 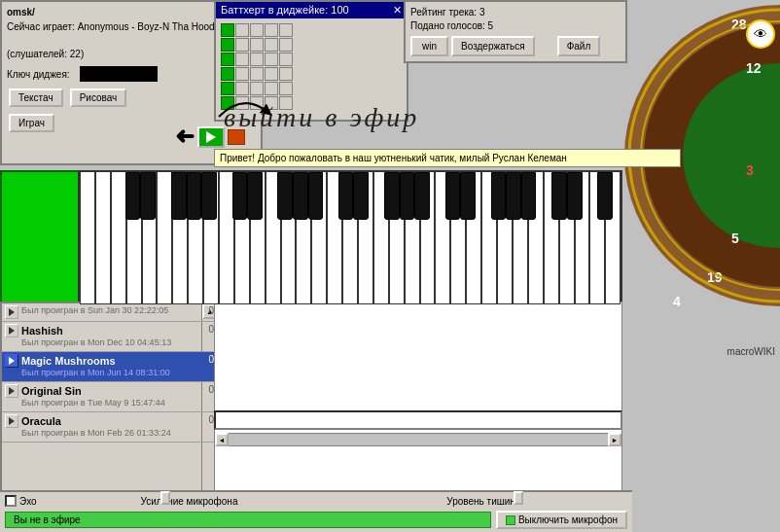 I want to click on h-scroll-track, so click(x=418, y=440).